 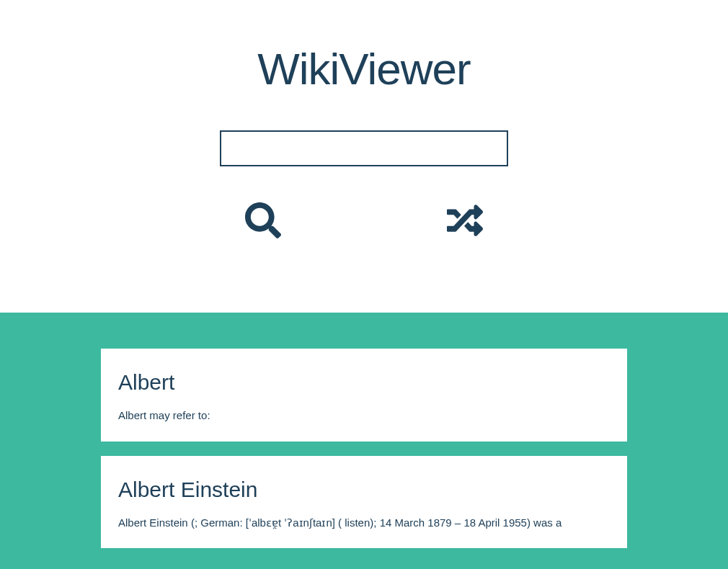 I want to click on result-card: Albert Albert may refer to:, so click(x=364, y=395).